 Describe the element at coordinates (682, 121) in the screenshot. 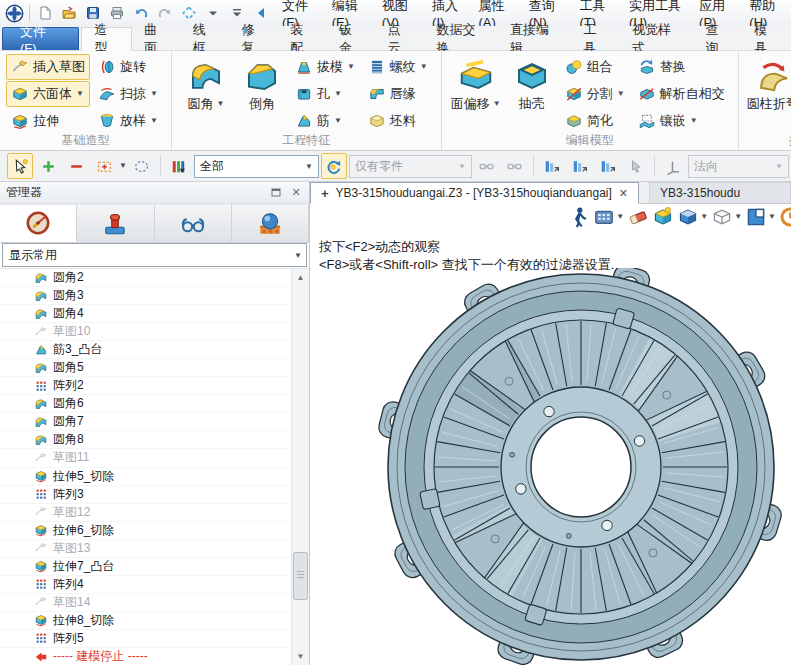

I see `ribbon-button-镶嵌: 镶嵌▼` at that location.